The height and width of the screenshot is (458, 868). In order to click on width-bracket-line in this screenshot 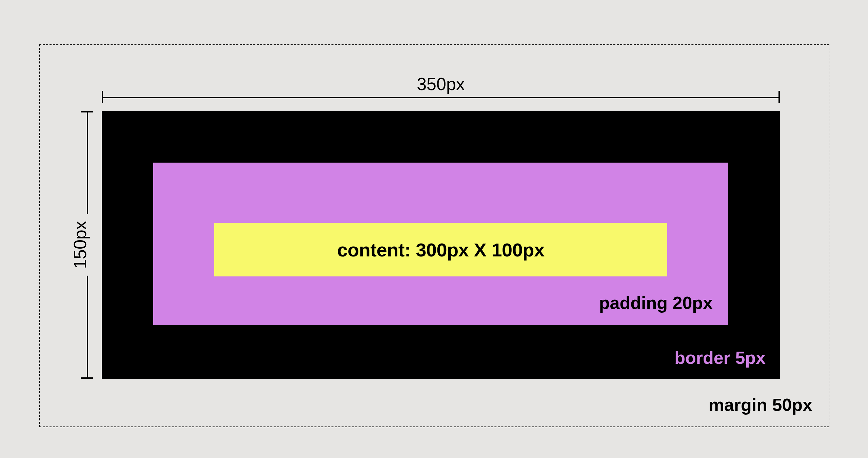, I will do `click(441, 98)`.